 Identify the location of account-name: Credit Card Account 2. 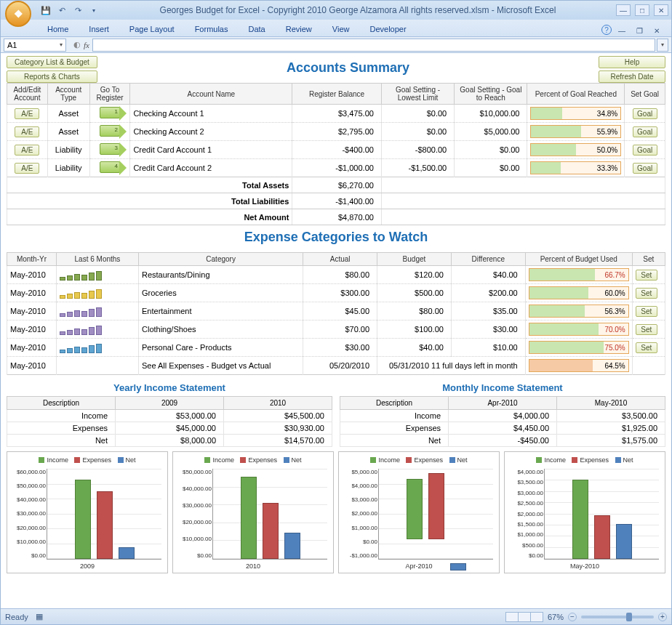
(211, 169).